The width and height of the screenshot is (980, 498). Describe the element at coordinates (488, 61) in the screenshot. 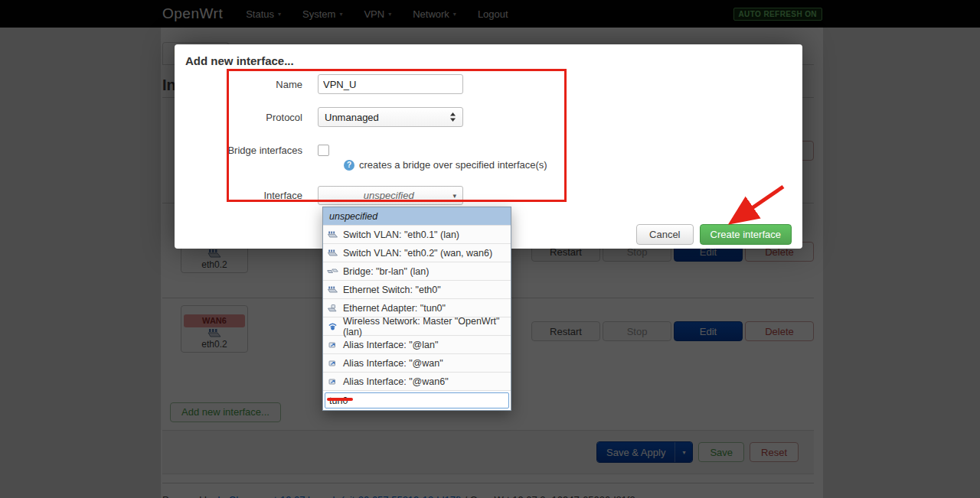

I see `modal-title: Add new interface...` at that location.